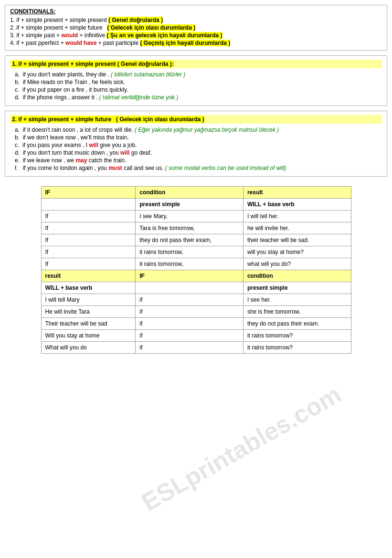  I want to click on bot-h3: condition, so click(297, 276).